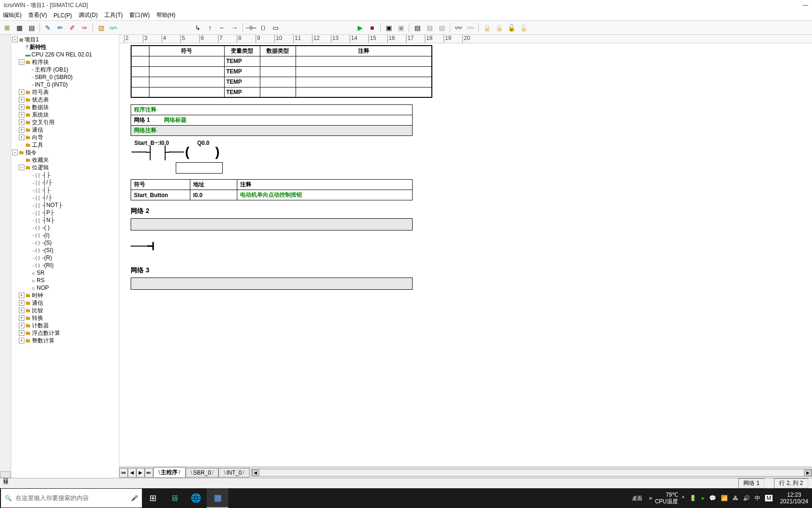 This screenshot has width=812, height=508. Describe the element at coordinates (65, 183) in the screenshot. I see `tree-bit-1: -||┤/├` at that location.